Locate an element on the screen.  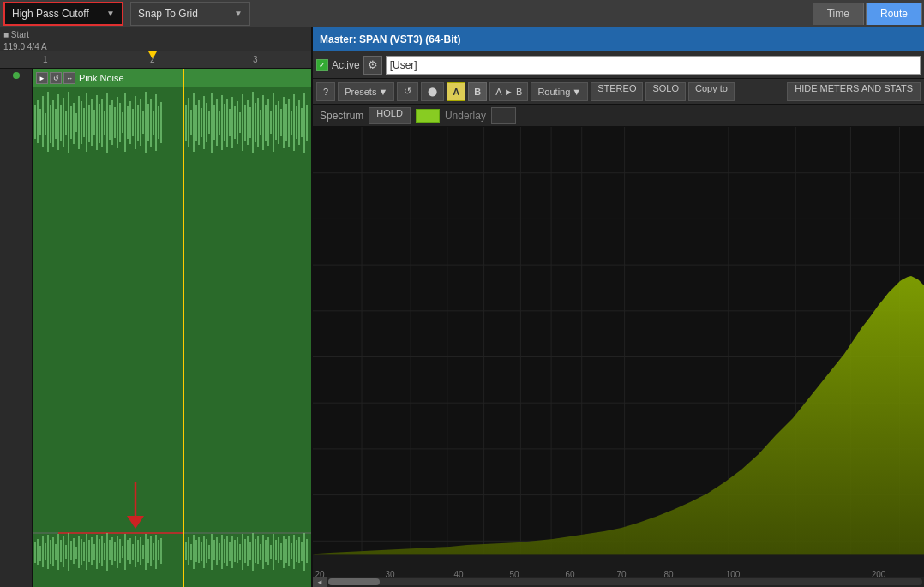
span-titlebar: Master: SPAN (VST3) (64-Bit) is located at coordinates (619, 39).